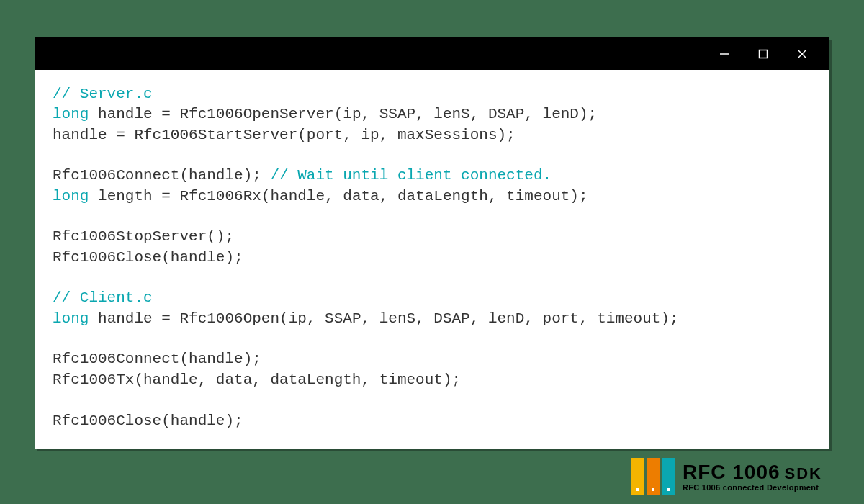 The image size is (864, 504). I want to click on code-text: Rfc1006Tx(handle, data, dataLength, time…, so click(256, 380).